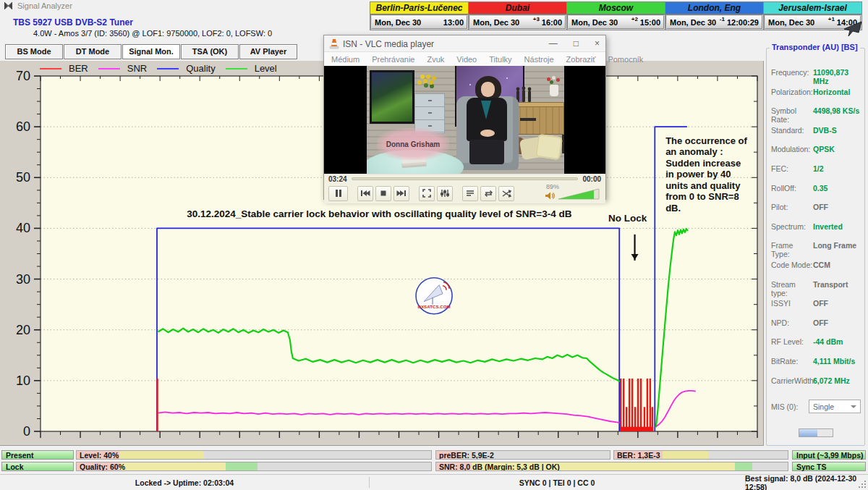 Image resolution: width=868 pixels, height=490 pixels. What do you see at coordinates (743, 22) in the screenshot?
I see `clock-time: 12:00:29` at bounding box center [743, 22].